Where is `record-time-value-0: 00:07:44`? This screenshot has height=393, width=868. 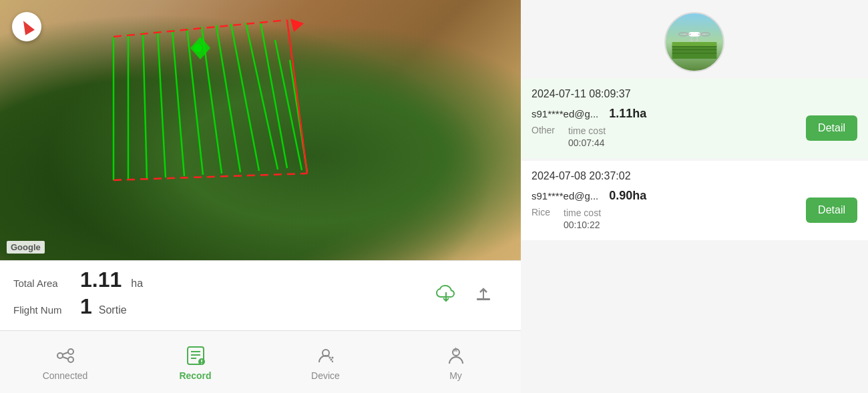 record-time-value-0: 00:07:44 is located at coordinates (586, 143).